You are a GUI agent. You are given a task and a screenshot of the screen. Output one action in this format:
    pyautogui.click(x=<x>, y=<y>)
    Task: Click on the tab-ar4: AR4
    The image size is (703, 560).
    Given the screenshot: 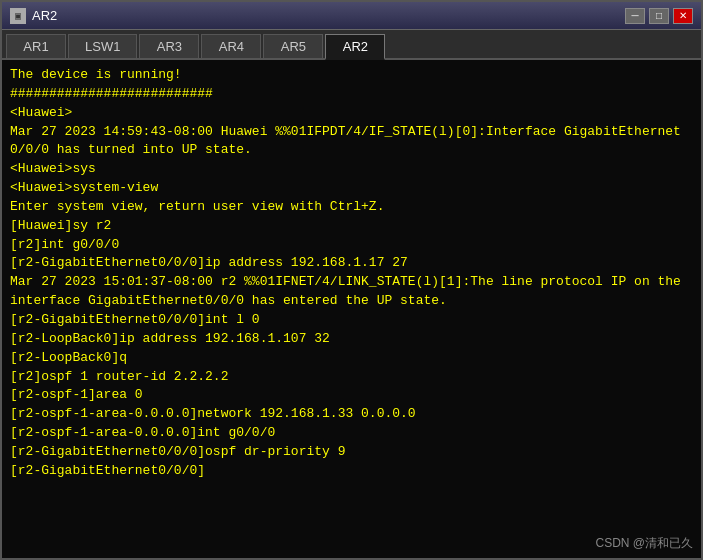 What is the action you would take?
    pyautogui.click(x=231, y=46)
    